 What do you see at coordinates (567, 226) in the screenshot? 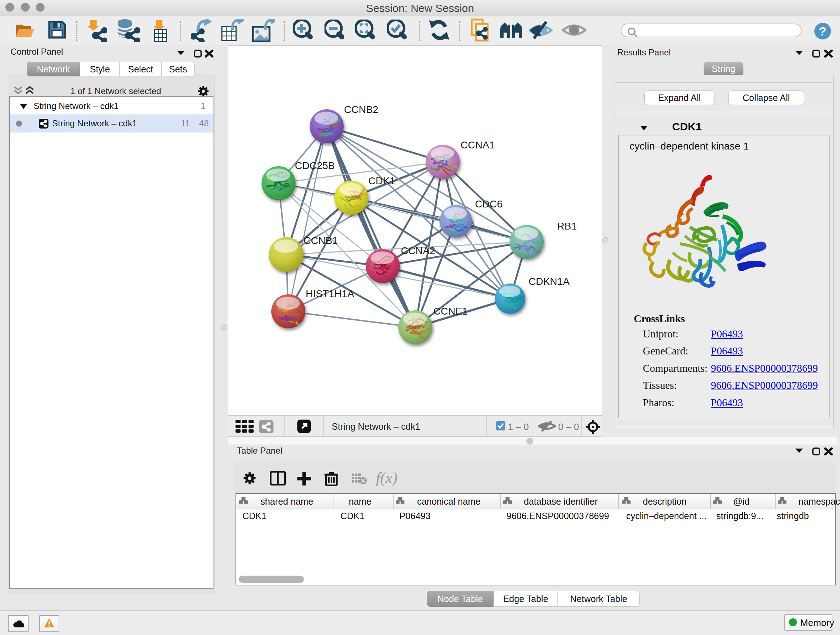
I see `svg-text: RB1` at bounding box center [567, 226].